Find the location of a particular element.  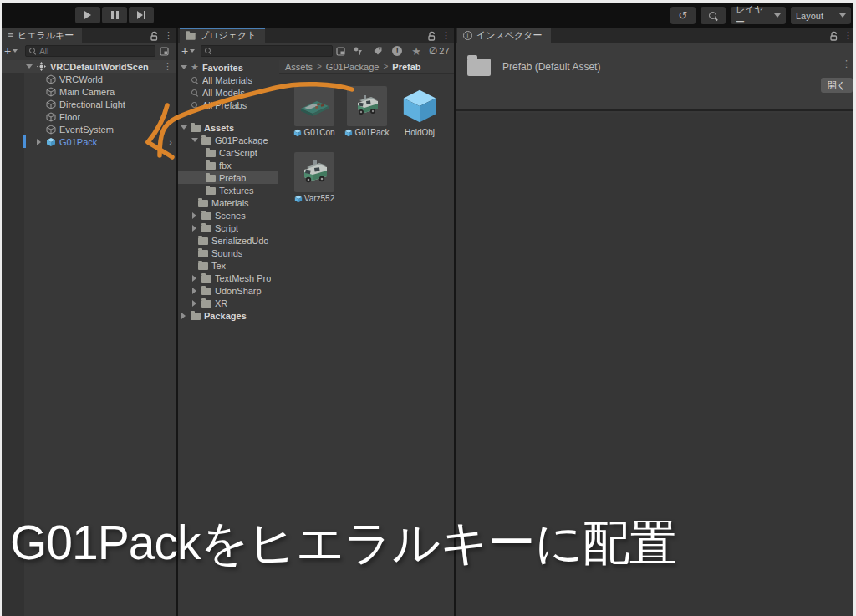

step-button is located at coordinates (141, 15).